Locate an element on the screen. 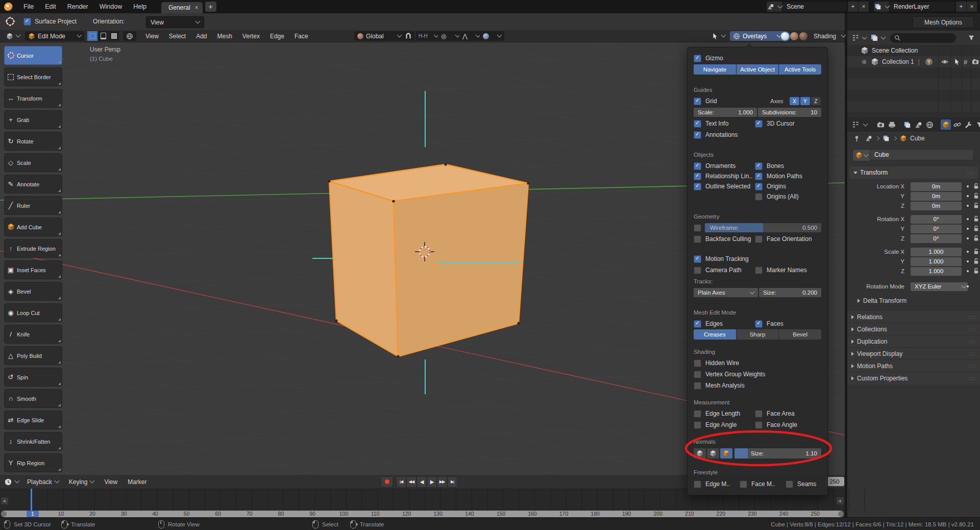 The width and height of the screenshot is (980, 530). overlay-check-edge-length: Edge Length is located at coordinates (717, 414).